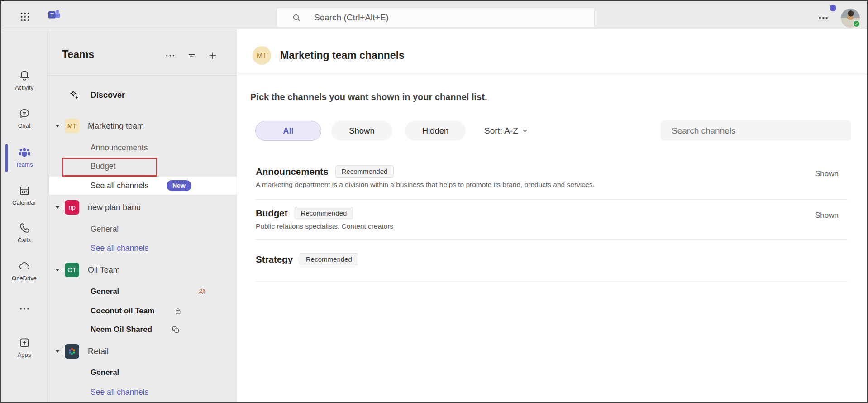  Describe the element at coordinates (213, 56) in the screenshot. I see `add-team-icon` at that location.